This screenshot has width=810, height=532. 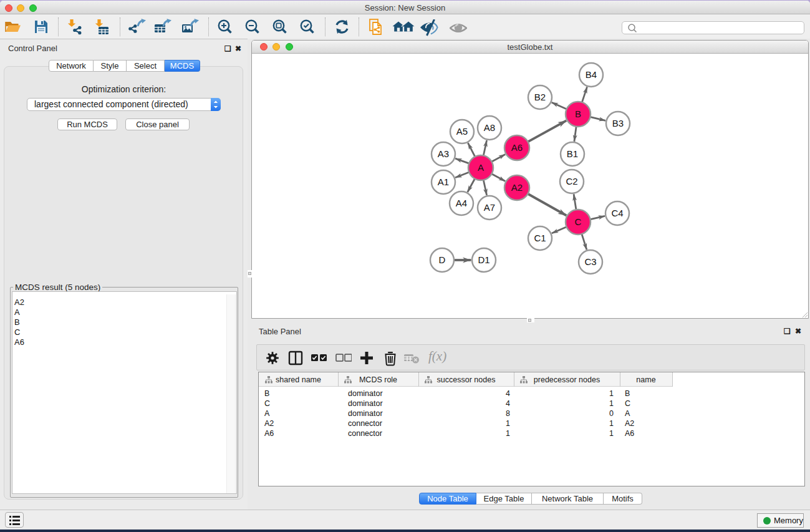 What do you see at coordinates (489, 207) in the screenshot?
I see `svg-text: A7` at bounding box center [489, 207].